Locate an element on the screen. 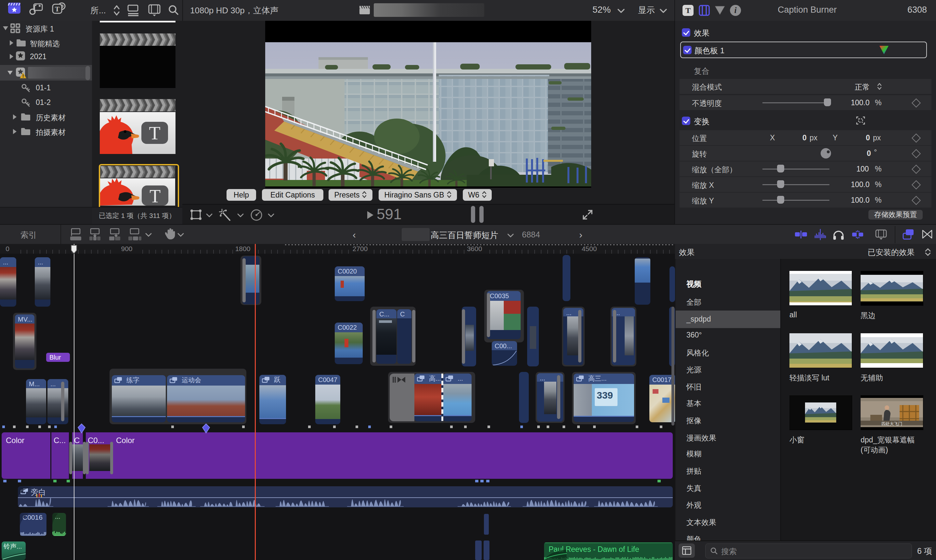  svg-text: 四处大飞门 is located at coordinates (892, 423).